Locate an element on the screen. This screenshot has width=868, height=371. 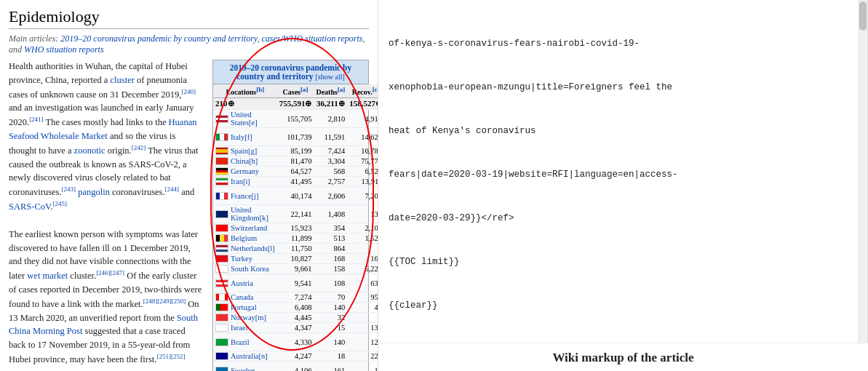
code-line: heat of Kenya's coronavirus is located at coordinates (623, 131).